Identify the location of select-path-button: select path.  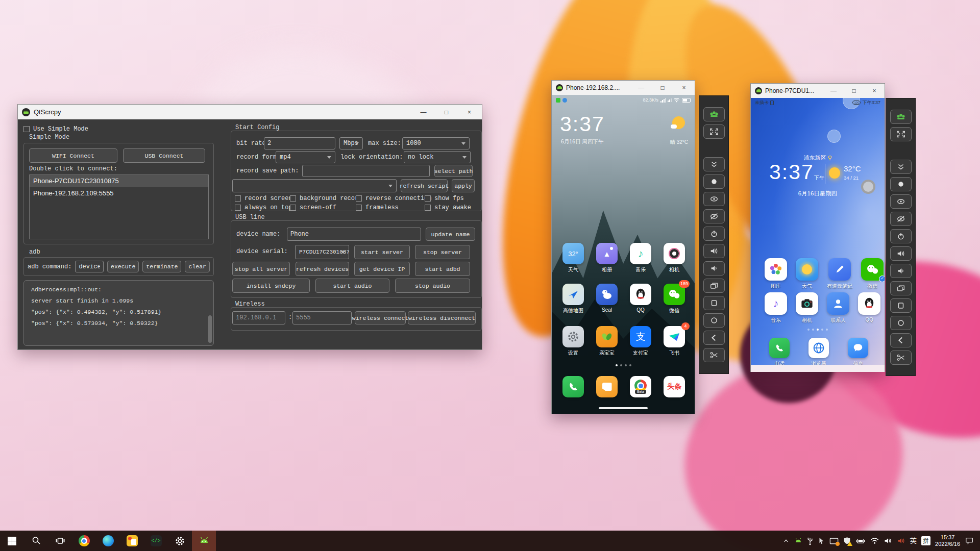
(453, 171).